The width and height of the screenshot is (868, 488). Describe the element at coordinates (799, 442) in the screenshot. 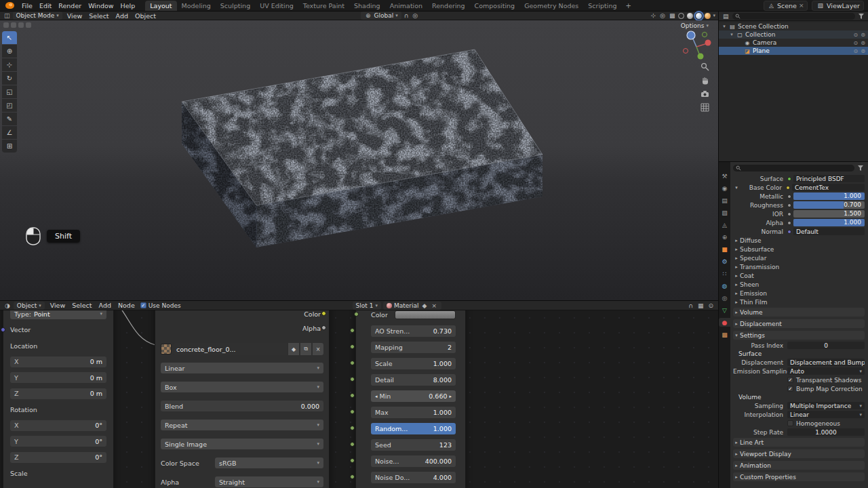

I see `collapsed-panel-header: ▸ Line Art` at that location.